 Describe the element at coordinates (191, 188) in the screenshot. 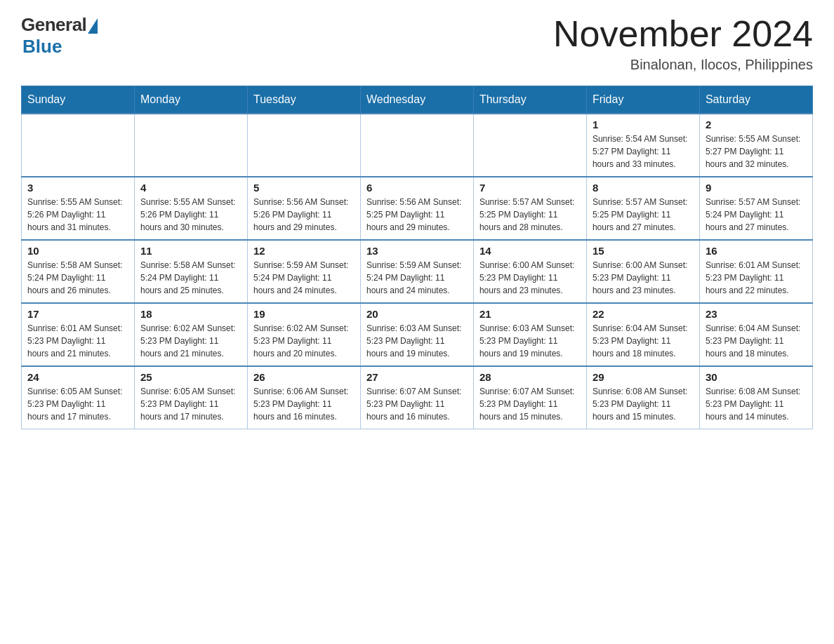

I see `day-number: 4` at that location.